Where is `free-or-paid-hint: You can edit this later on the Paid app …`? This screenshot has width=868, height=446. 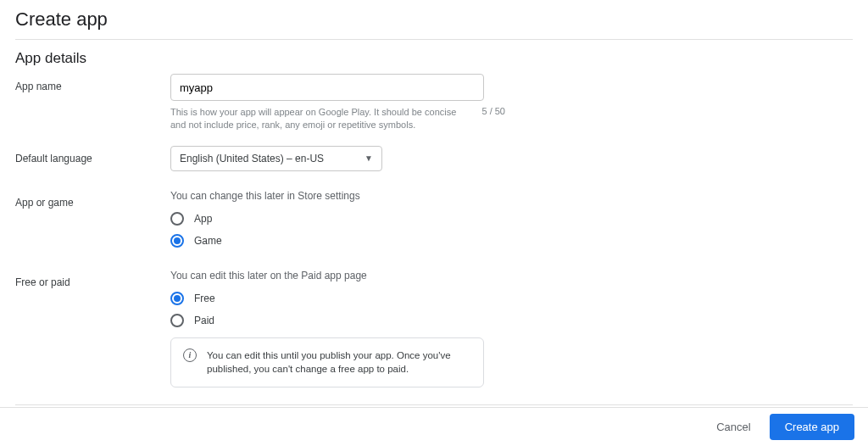
free-or-paid-hint: You can edit this later on the Paid app … is located at coordinates (512, 276).